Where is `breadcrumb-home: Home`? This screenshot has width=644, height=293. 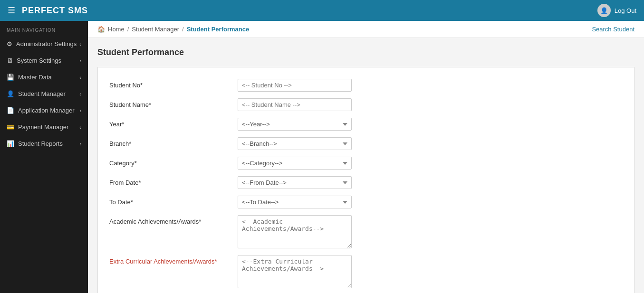 breadcrumb-home: Home is located at coordinates (116, 29).